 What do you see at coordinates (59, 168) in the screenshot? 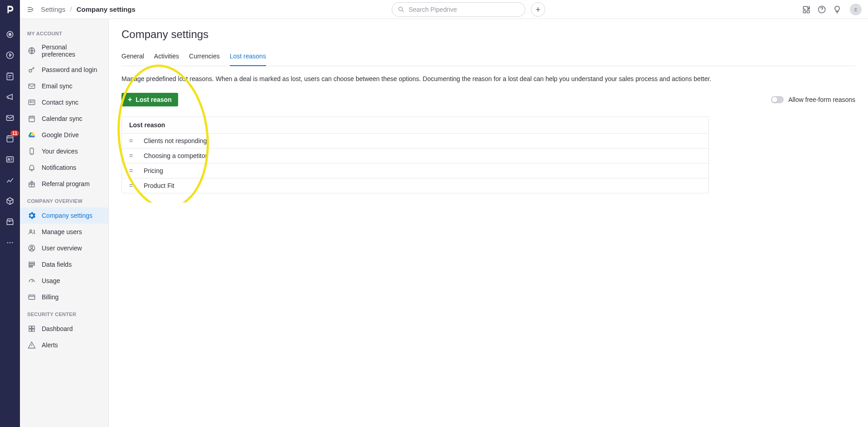
I see `sidebar-item-label: Notifications` at bounding box center [59, 168].